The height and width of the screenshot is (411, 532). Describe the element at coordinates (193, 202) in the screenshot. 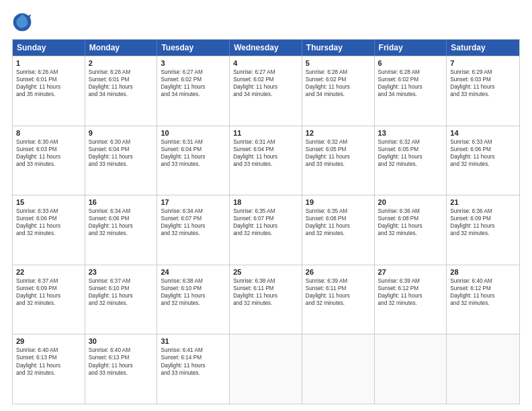

I see `day-number: 17` at that location.